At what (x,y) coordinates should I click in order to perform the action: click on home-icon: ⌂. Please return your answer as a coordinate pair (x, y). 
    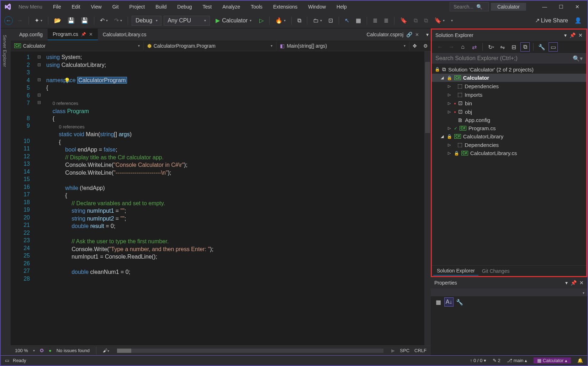
    Looking at the image, I should click on (463, 47).